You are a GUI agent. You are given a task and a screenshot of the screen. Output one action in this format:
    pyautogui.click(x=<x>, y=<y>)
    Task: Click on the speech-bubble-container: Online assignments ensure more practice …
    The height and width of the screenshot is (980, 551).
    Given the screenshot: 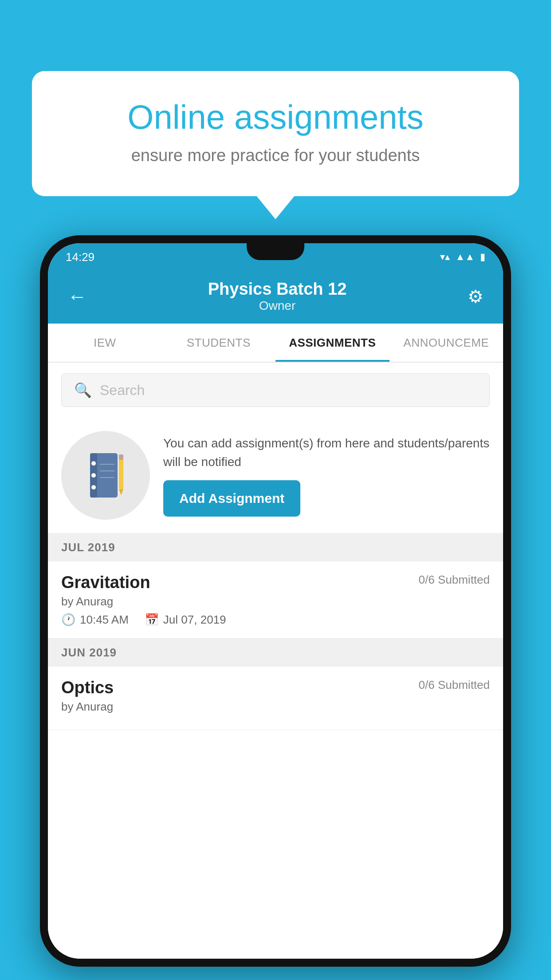 What is the action you would take?
    pyautogui.click(x=276, y=134)
    